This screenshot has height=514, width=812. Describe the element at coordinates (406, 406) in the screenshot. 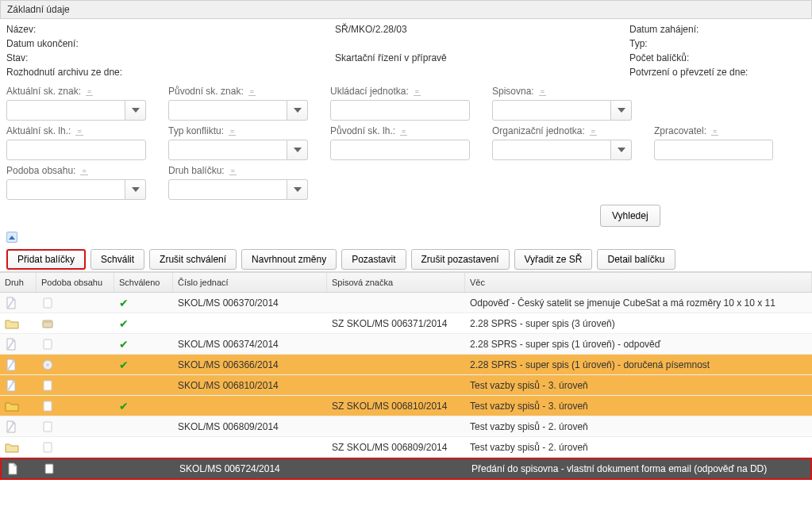

I see `table-row: ✔SZ SKOL/MS 006810/2014Test vazby spisů …` at that location.